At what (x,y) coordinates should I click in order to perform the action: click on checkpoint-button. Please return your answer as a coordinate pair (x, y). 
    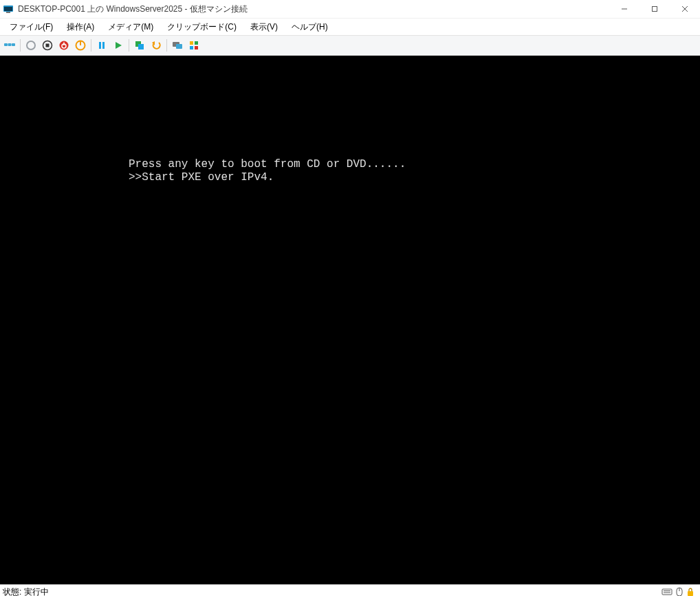
    Looking at the image, I should click on (140, 45).